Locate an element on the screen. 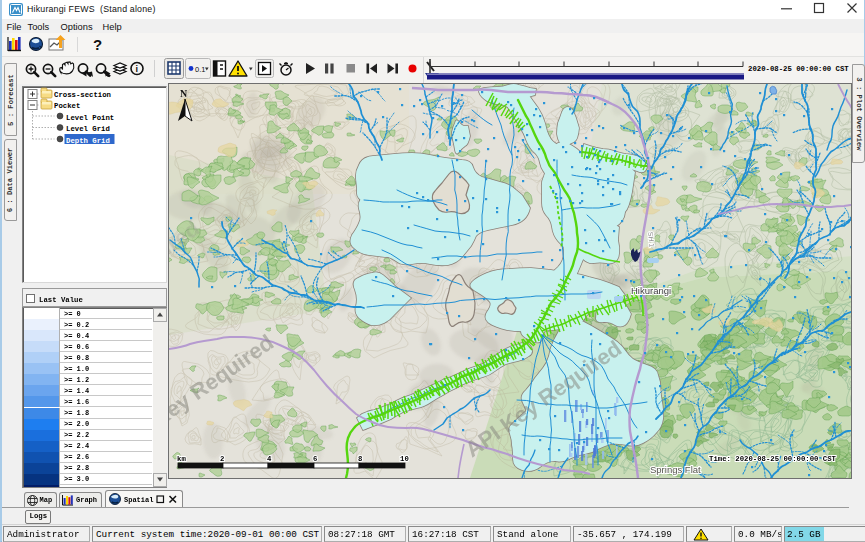 The image size is (865, 542). svg-text: Level Point is located at coordinates (90, 118).